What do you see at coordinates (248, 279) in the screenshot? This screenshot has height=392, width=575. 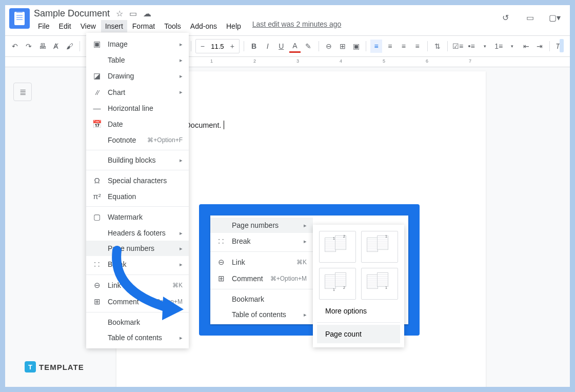 I see `menu-item-label: Comment` at bounding box center [248, 279].